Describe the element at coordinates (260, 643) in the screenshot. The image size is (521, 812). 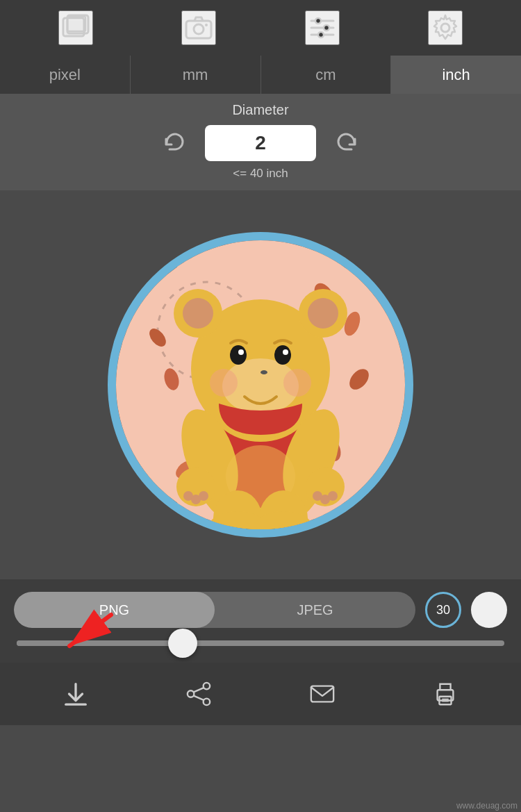
I see `slider-track` at that location.